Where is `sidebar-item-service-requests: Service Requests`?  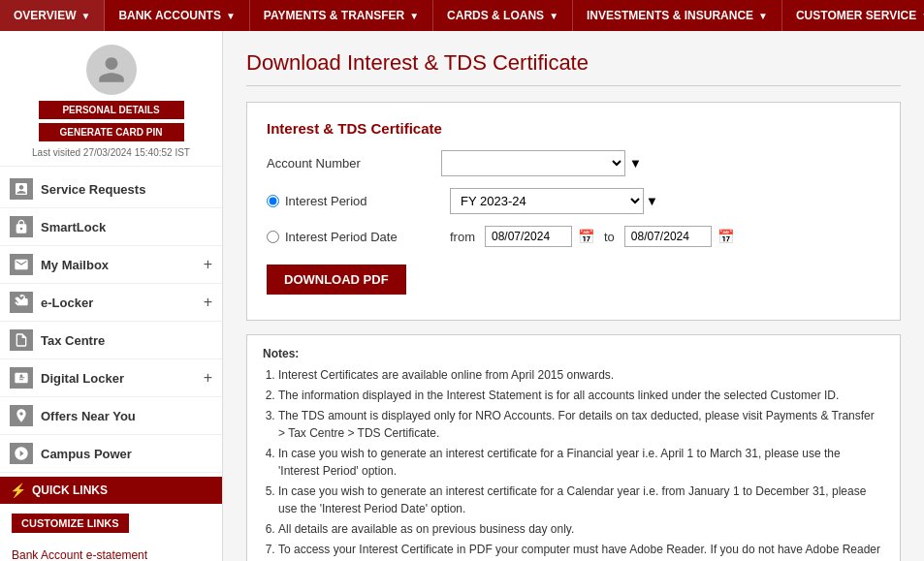
sidebar-item-service-requests: Service Requests is located at coordinates (111, 190).